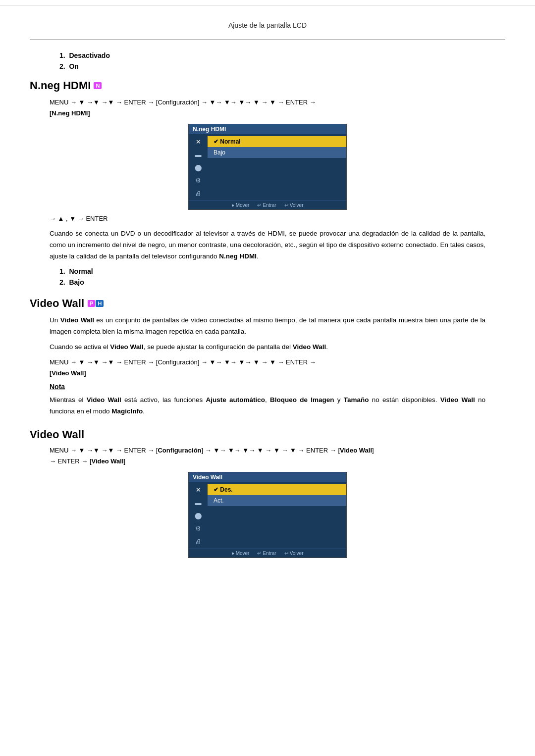  What do you see at coordinates (297, 205) in the screenshot?
I see `back-label: Volver` at bounding box center [297, 205].